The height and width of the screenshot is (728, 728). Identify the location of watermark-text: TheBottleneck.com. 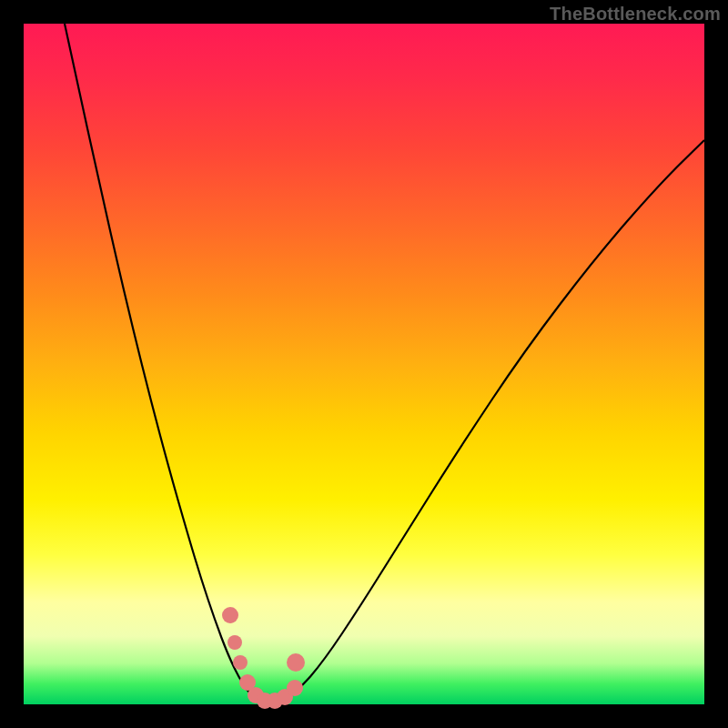
(635, 15).